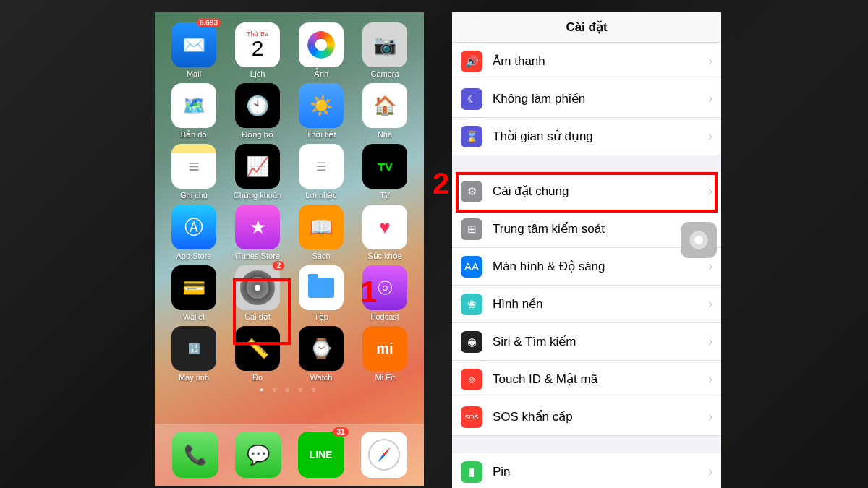 Image resolution: width=868 pixels, height=488 pixels. What do you see at coordinates (600, 416) in the screenshot?
I see `settings-item-label: SOS khẩn cấp` at bounding box center [600, 416].